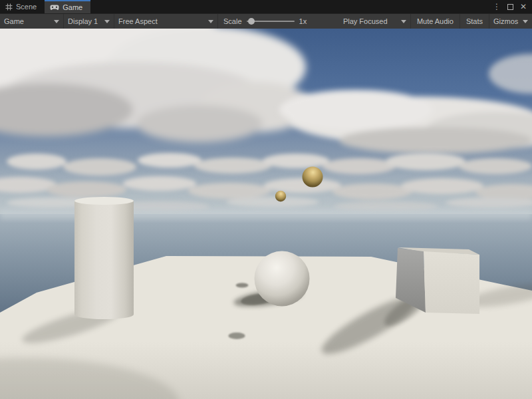 This screenshot has height=399, width=532. What do you see at coordinates (55, 8) in the screenshot?
I see `gamepad-icon` at bounding box center [55, 8].